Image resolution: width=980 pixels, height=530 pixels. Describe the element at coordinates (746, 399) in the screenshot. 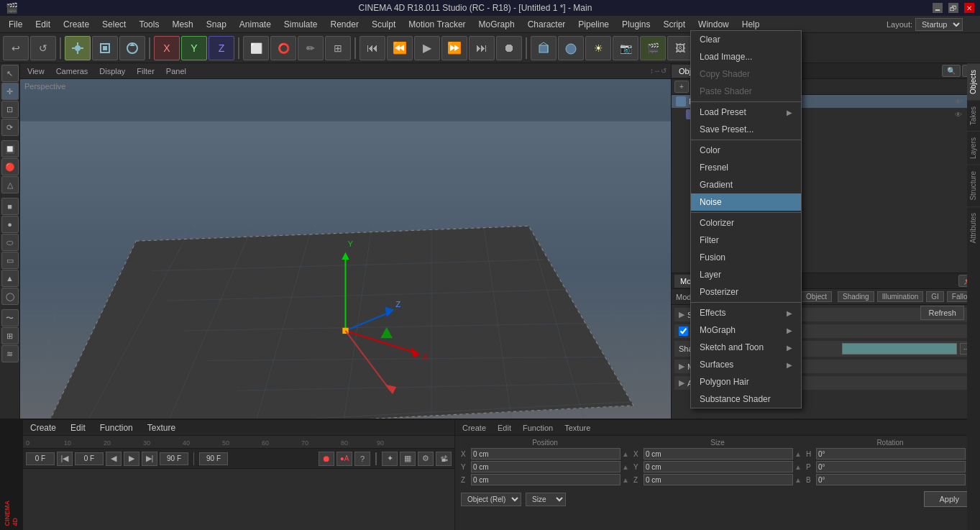

I see `ctx-substance-shader: Substance Shader` at that location.